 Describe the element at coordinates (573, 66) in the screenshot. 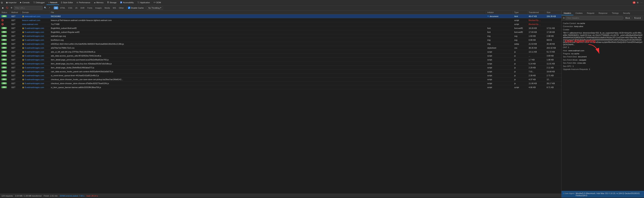

I see `header-value: 1` at that location.